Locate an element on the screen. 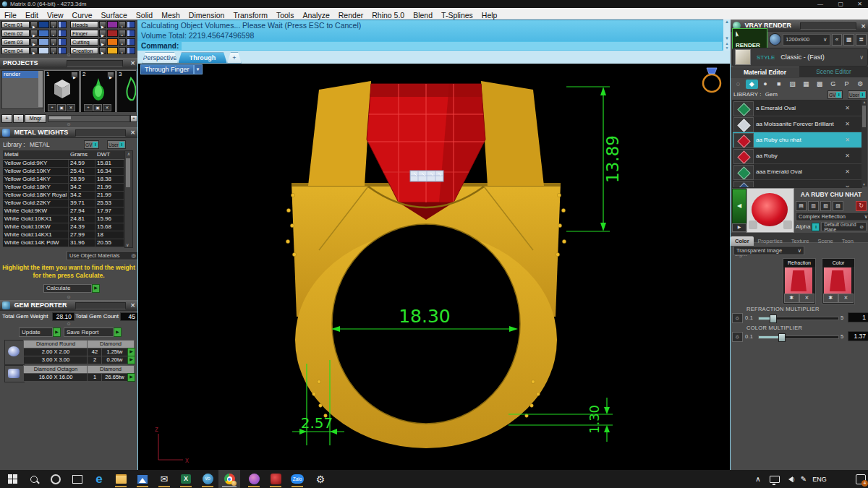 The width and height of the screenshot is (868, 488). render-queue-icon: ≣ is located at coordinates (861, 40).